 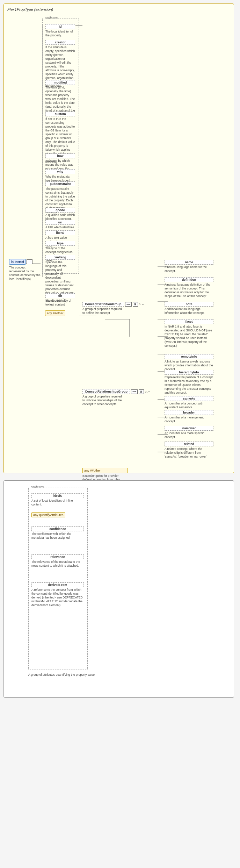 What do you see at coordinates (25, 270) in the screenshot?
I see `inline-ref-container: inlineRef → The concept represented by t…` at bounding box center [25, 270].